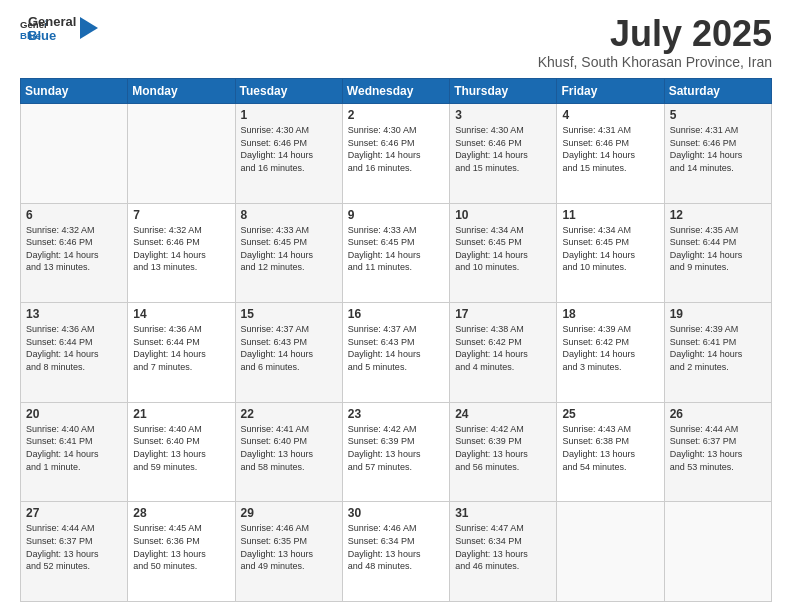 The width and height of the screenshot is (792, 612). Describe the element at coordinates (718, 115) in the screenshot. I see `day-number: 5` at that location.